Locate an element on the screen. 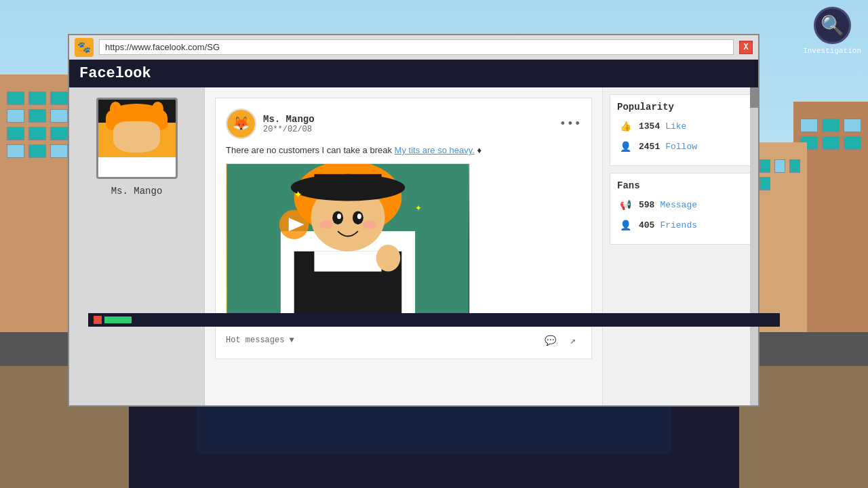 This screenshot has width=868, height=488. hot-messages-button: Hot messages ▼ is located at coordinates (260, 340).